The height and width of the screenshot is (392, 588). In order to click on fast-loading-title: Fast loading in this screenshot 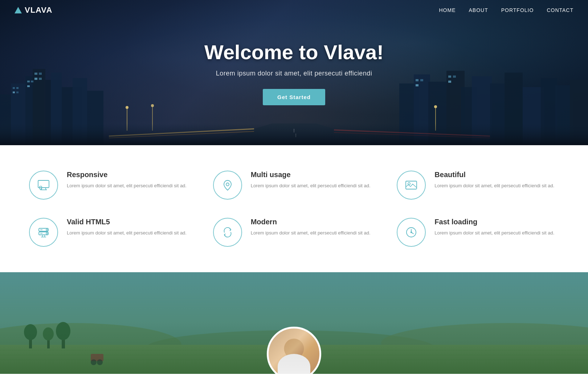, I will do `click(494, 222)`.